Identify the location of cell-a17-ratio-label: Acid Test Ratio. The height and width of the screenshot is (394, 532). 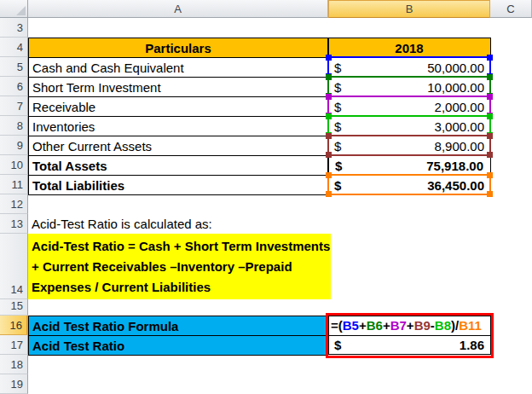
(177, 345).